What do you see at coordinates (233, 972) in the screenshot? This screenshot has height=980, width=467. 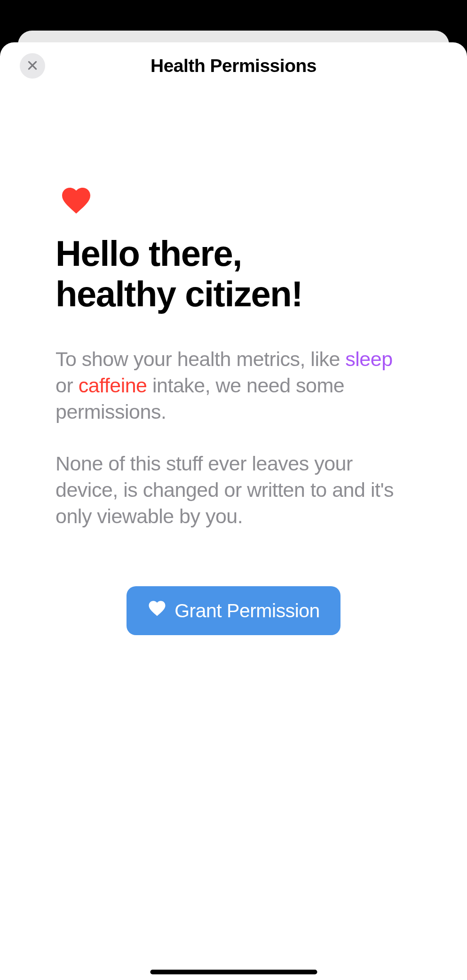 I see `home-indicator` at bounding box center [233, 972].